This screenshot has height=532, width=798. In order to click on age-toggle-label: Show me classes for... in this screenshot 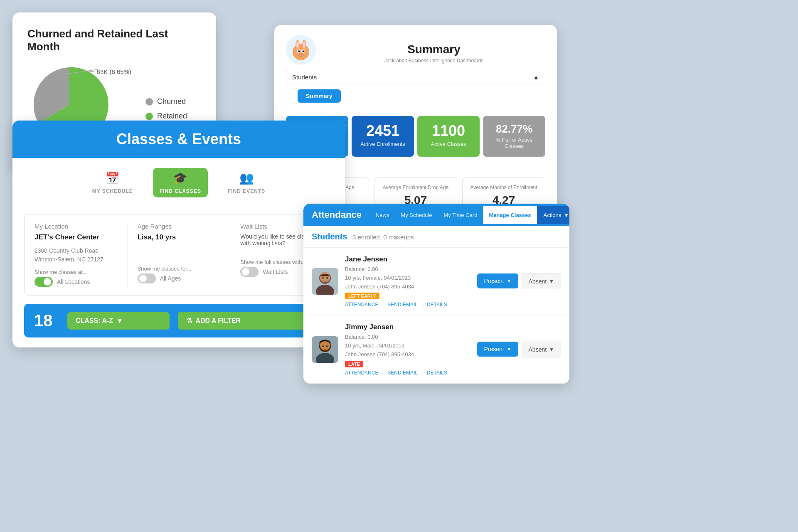, I will do `click(165, 268)`.